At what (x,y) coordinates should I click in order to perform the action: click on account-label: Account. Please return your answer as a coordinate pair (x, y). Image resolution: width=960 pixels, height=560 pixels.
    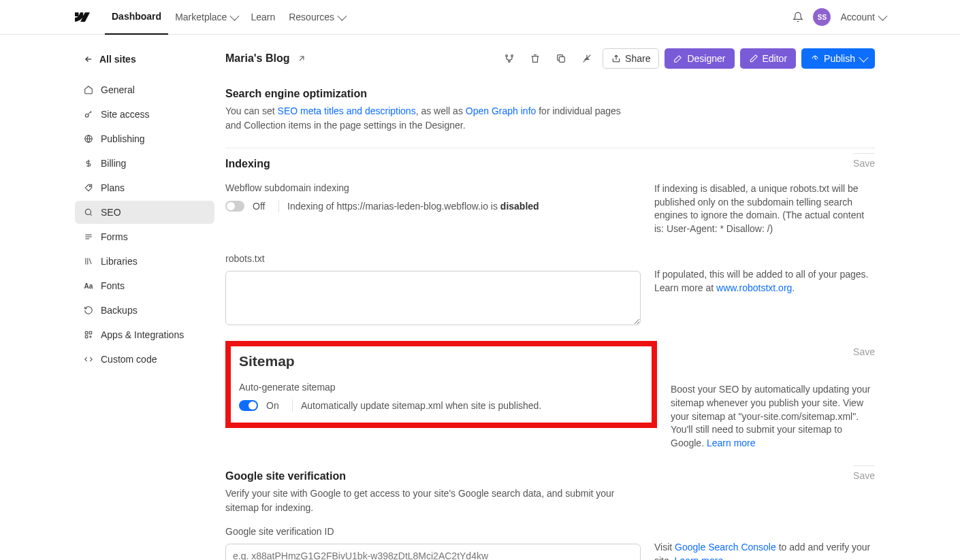
    Looking at the image, I should click on (858, 17).